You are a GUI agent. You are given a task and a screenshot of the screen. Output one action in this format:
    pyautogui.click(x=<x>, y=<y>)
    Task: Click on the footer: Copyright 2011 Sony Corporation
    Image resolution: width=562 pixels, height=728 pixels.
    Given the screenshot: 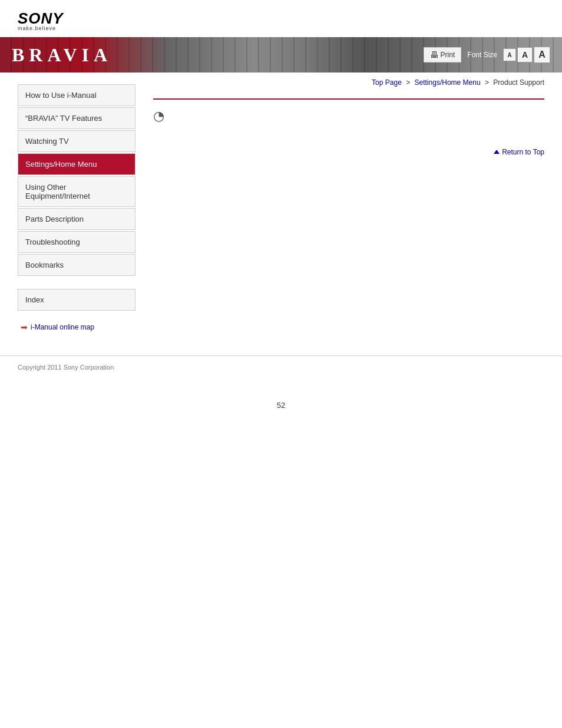 What is the action you would take?
    pyautogui.click(x=281, y=375)
    